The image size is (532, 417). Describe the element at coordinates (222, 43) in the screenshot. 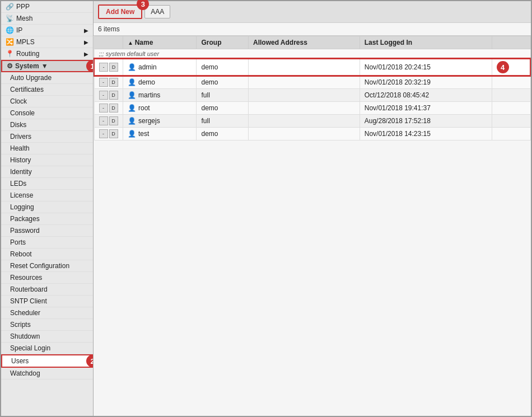

I see `col-group: Group` at that location.